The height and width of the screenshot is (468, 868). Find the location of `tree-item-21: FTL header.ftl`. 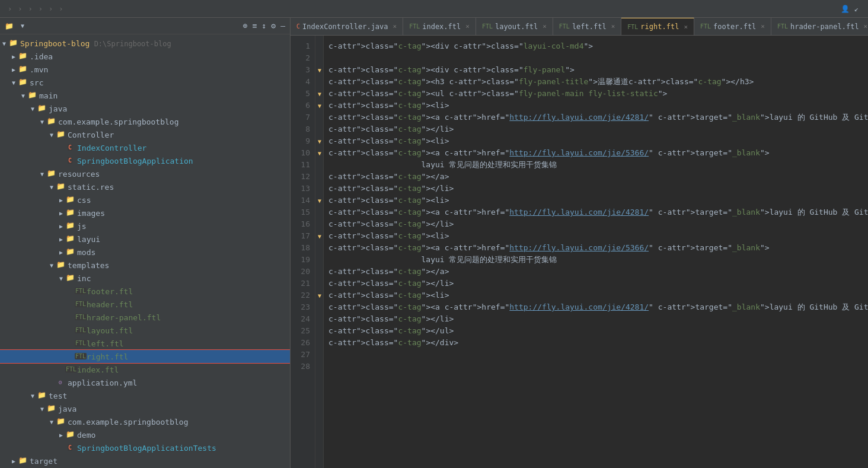

tree-item-21: FTL header.ftl is located at coordinates (145, 304).